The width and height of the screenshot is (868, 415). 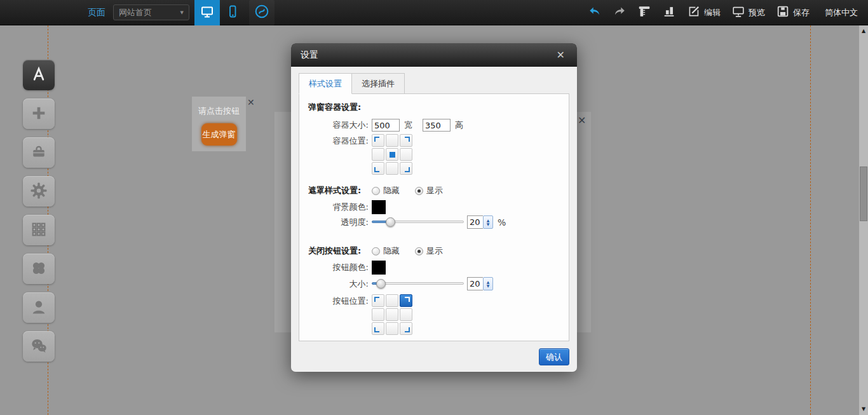 What do you see at coordinates (582, 121) in the screenshot?
I see `popup-close-icon: ✕` at bounding box center [582, 121].